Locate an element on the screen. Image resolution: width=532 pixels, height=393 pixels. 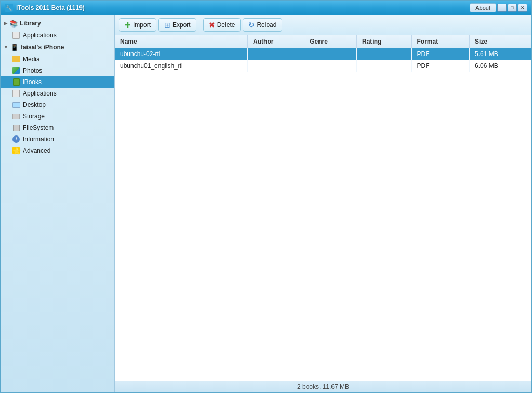
information-label: Information is located at coordinates (38, 139).